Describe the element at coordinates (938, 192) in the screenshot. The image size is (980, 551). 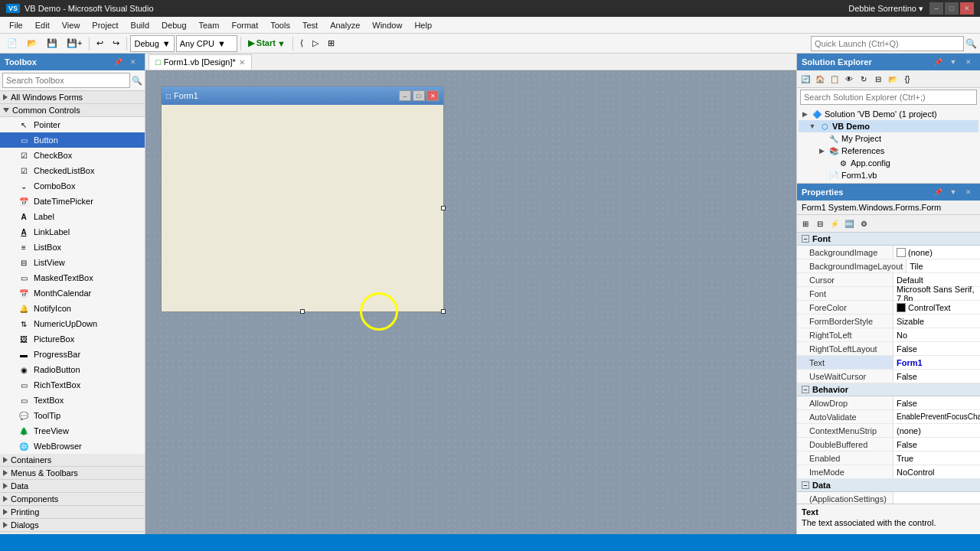
I see `props-pin-button: 📌` at that location.